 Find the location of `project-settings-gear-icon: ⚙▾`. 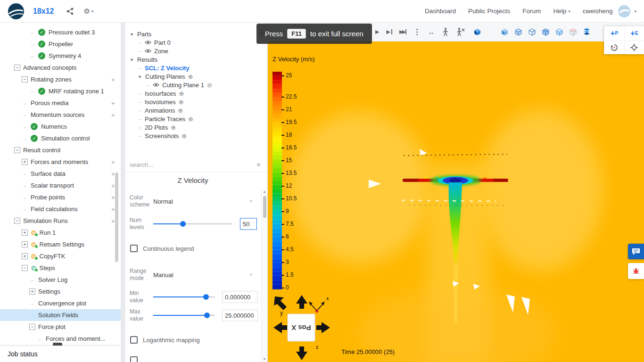

project-settings-gear-icon: ⚙▾ is located at coordinates (89, 11).